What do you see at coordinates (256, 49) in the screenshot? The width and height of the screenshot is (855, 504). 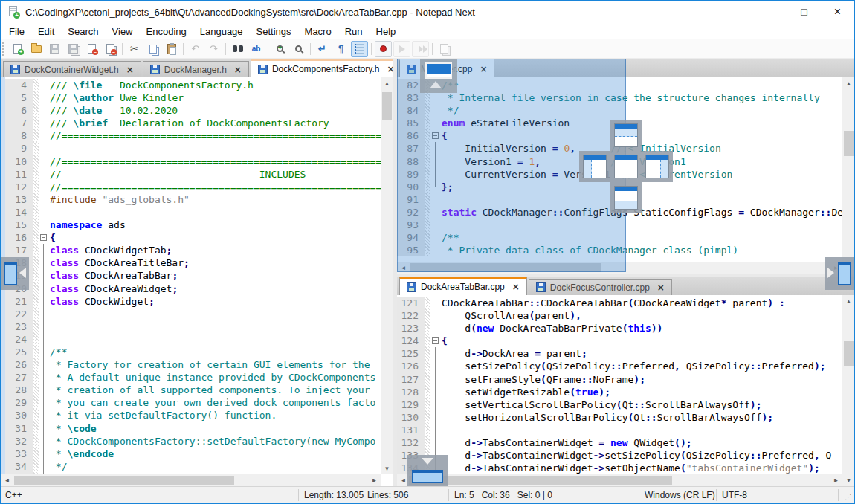 I see `replace-button: ab` at bounding box center [256, 49].